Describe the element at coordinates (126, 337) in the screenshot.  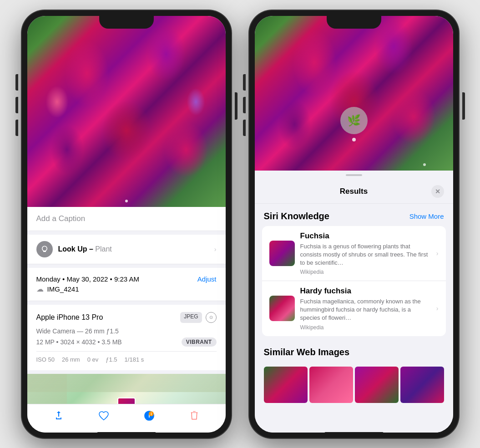
I see `camera-info: Apple iPhone 13 Pro JPEG ⊙ Wide Camera —…` at that location.